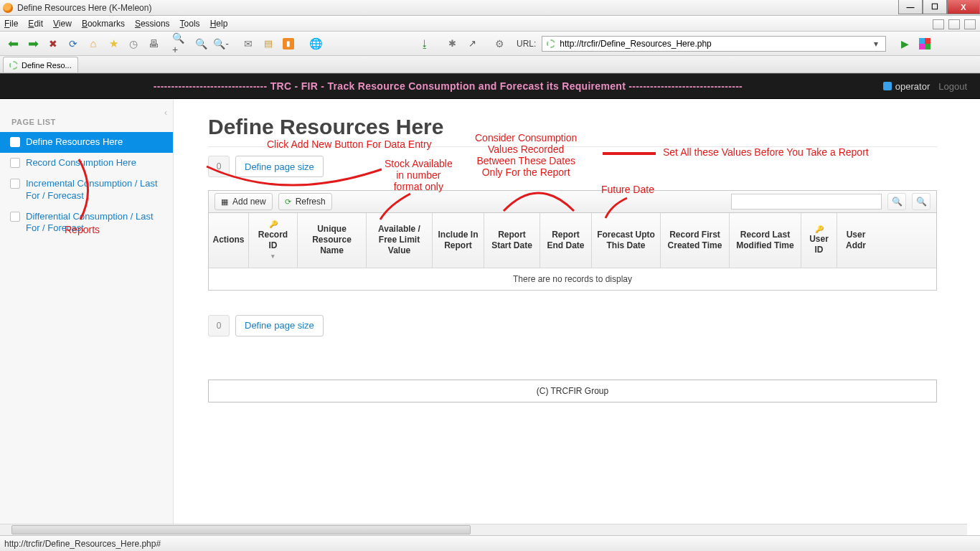  What do you see at coordinates (566, 240) in the screenshot?
I see `column-header: Report End Date` at bounding box center [566, 240].